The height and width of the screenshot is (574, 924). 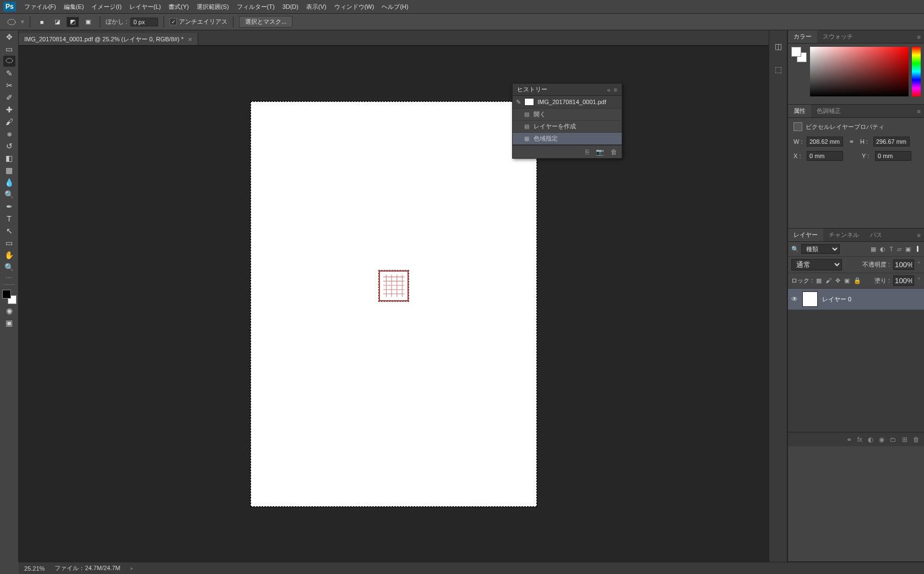 What do you see at coordinates (825, 142) in the screenshot?
I see `width-input` at bounding box center [825, 142].